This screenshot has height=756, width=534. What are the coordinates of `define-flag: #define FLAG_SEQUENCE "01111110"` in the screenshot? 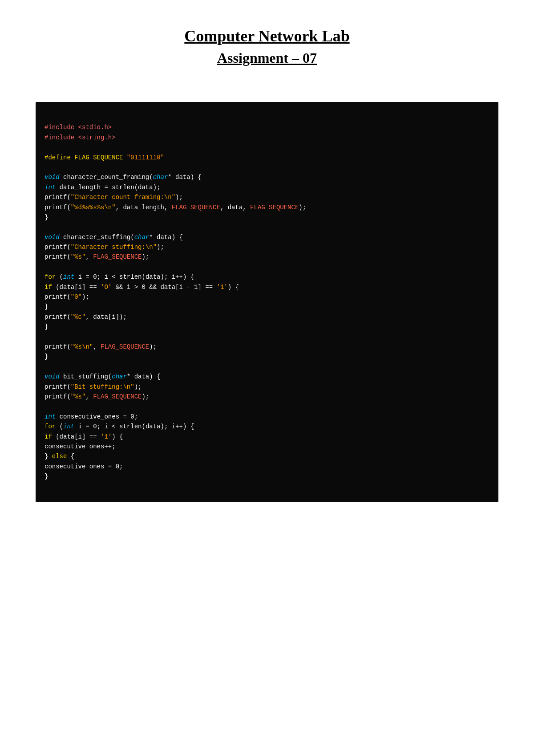 It's located at (104, 158).